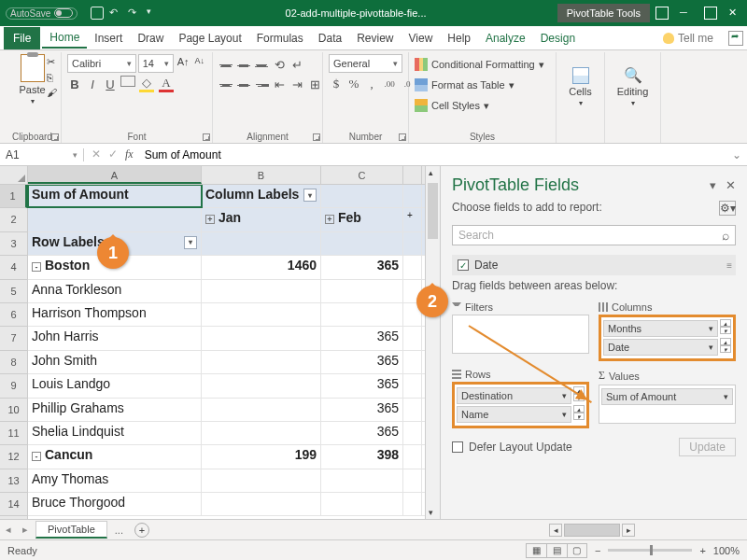  What do you see at coordinates (336, 84) in the screenshot?
I see `accounting-format-icon: $` at bounding box center [336, 84].